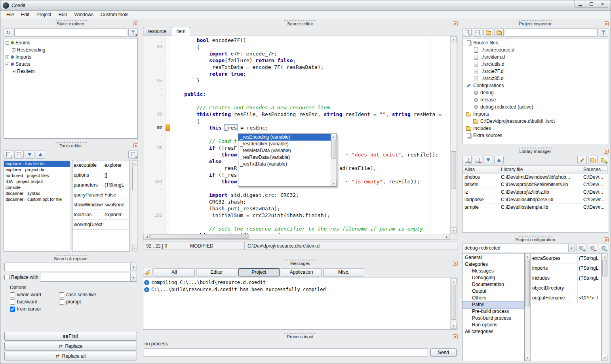 This screenshot has width=611, height=364. What do you see at coordinates (592, 4) in the screenshot?
I see `maximize-button` at bounding box center [592, 4].